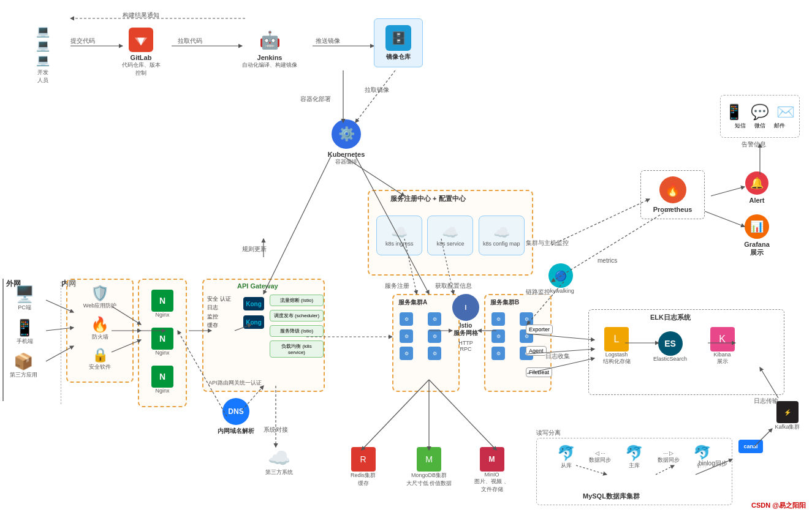 This screenshot has width=812, height=515. Describe the element at coordinates (634, 472) in the screenshot. I see `mysql-cluster-box: MySQL数据库集群 🐬 从库 ◁ ···数据同步 🐬 主库 ··· ▷数据同步` at that location.